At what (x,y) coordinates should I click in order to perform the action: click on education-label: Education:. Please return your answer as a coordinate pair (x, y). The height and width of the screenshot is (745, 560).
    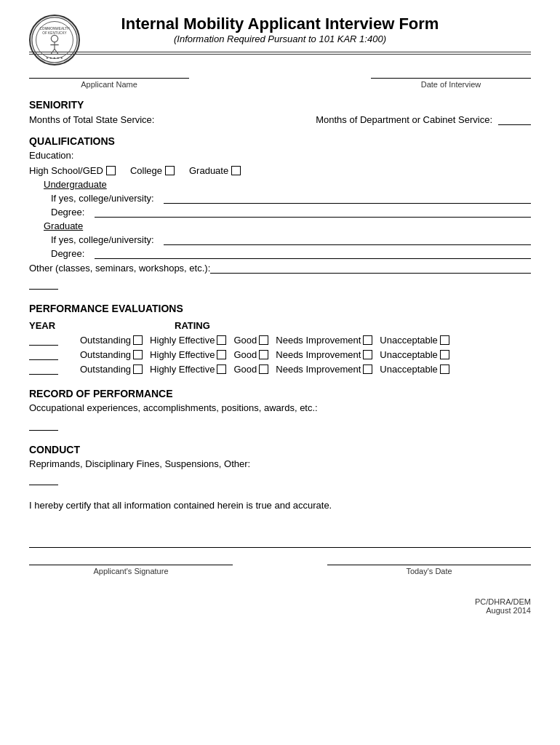
    Looking at the image, I should click on (280, 156).